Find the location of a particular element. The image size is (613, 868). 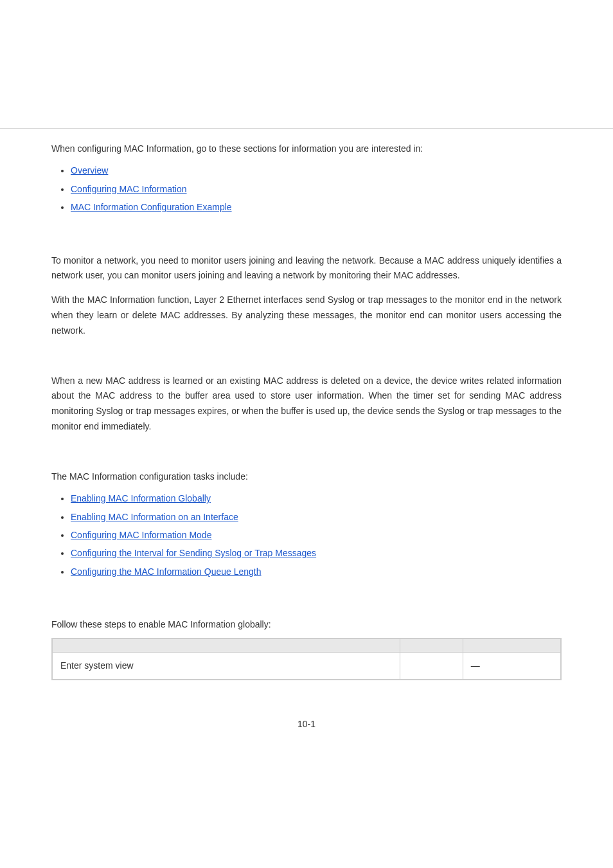

overview-paragraph-2: With the MAC Information function, Layer… is located at coordinates (306, 315).